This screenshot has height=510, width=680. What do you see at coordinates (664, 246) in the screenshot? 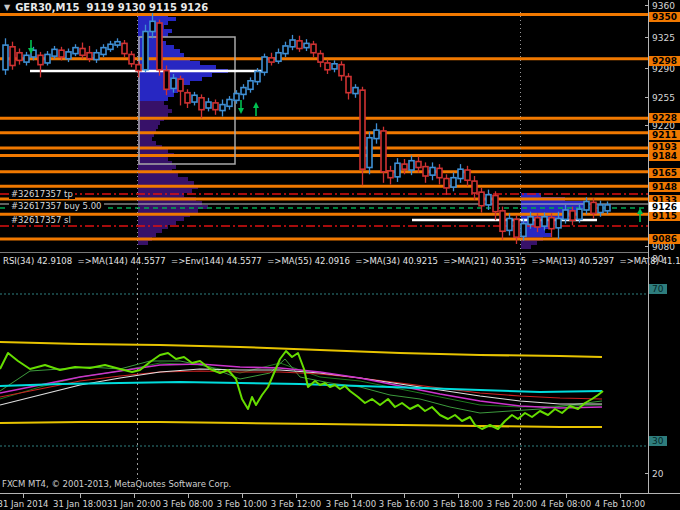
I see `price-axis: 9360935093259298929092559228922092119193…` at bounding box center [664, 246].